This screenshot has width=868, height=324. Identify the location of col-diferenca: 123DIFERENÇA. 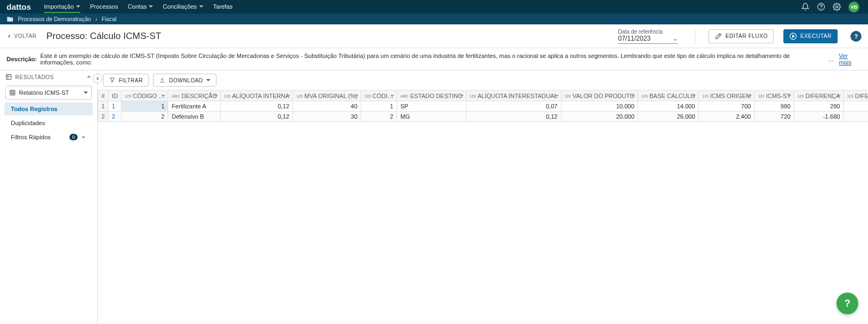
(819, 96).